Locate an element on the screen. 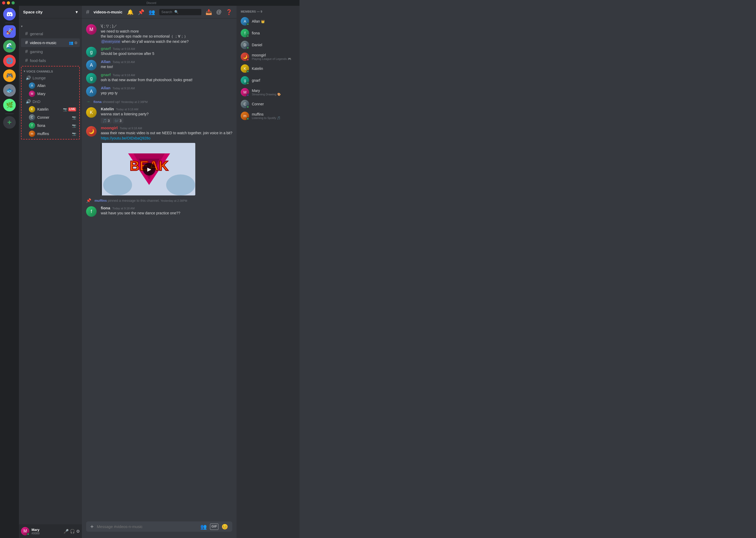 The width and height of the screenshot is (756, 538). message-allan-1: A Allan Today at 9:18 AM me too! is located at coordinates (159, 65).